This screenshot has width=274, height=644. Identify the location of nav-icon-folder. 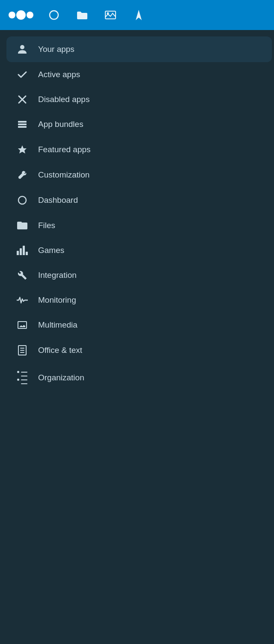
(82, 15).